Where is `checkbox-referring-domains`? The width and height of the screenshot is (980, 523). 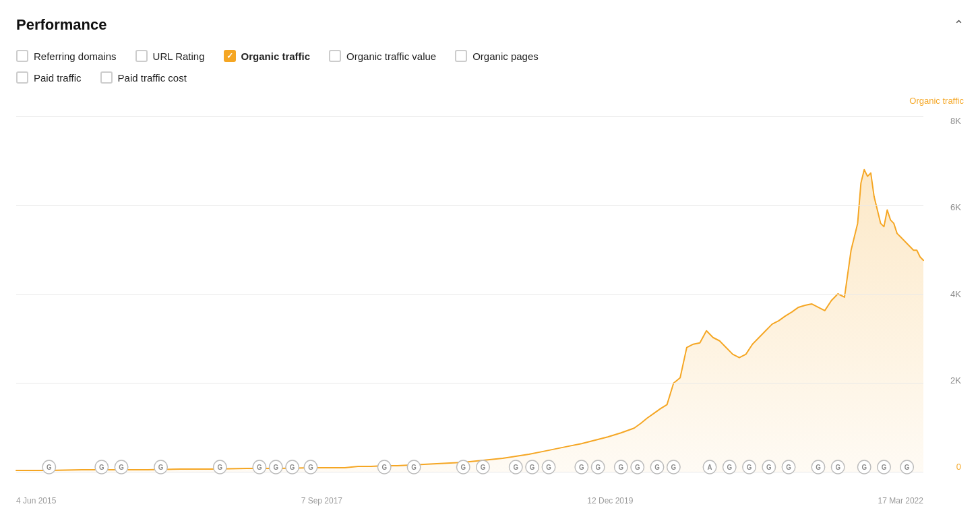
checkbox-referring-domains is located at coordinates (22, 56).